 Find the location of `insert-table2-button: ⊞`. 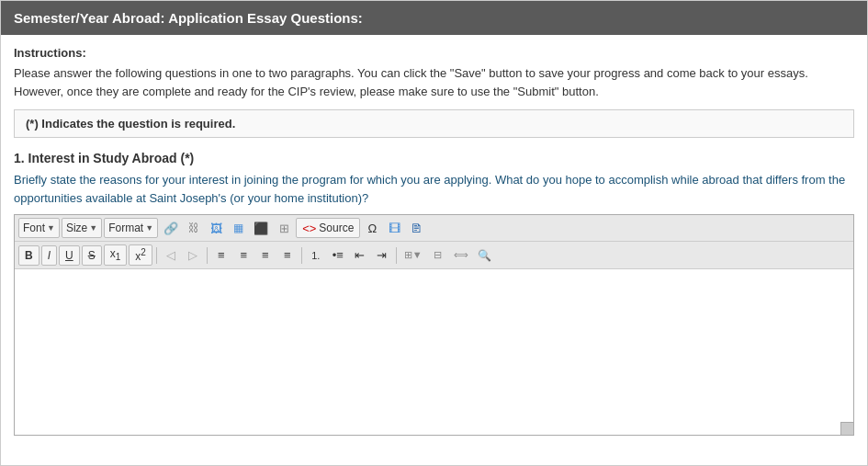

insert-table2-button: ⊞ is located at coordinates (284, 228).